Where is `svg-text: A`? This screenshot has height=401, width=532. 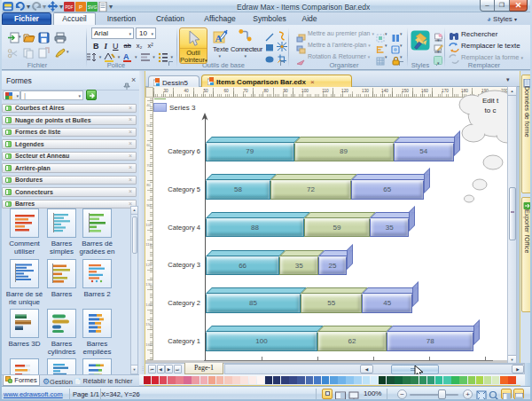
svg-text: A is located at coordinates (126, 57).